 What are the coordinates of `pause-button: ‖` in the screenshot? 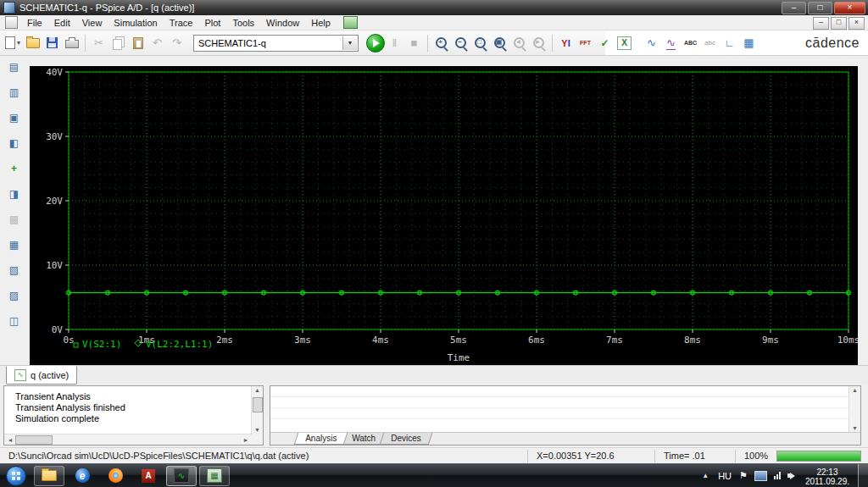 It's located at (395, 42).